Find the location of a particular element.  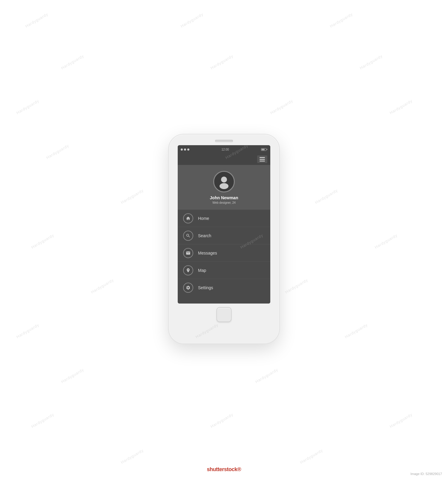

phone-screen: 12:00 John Newm is located at coordinates (224, 224).